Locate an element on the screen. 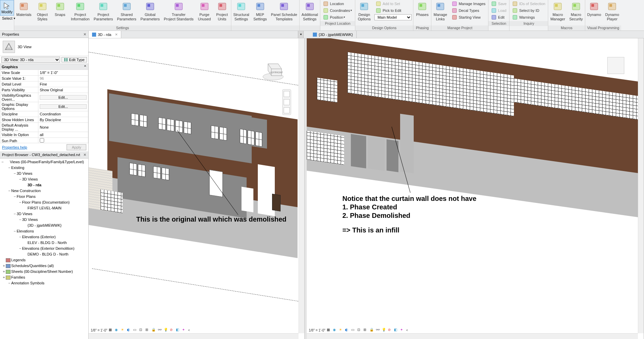 This screenshot has height=339, width=644. prop-value: By Discipline is located at coordinates (63, 120).